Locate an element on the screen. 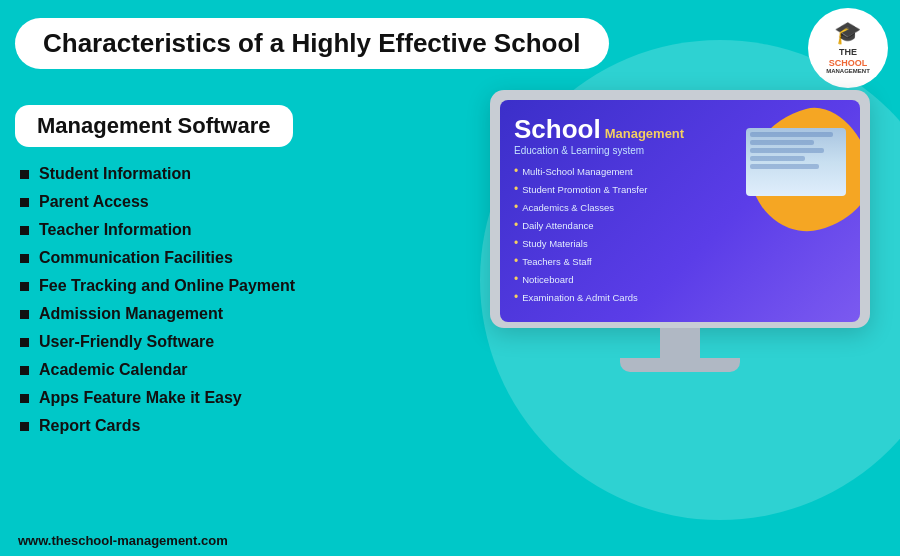 Image resolution: width=900 pixels, height=556 pixels. feature-label: Parent Access is located at coordinates (94, 202).